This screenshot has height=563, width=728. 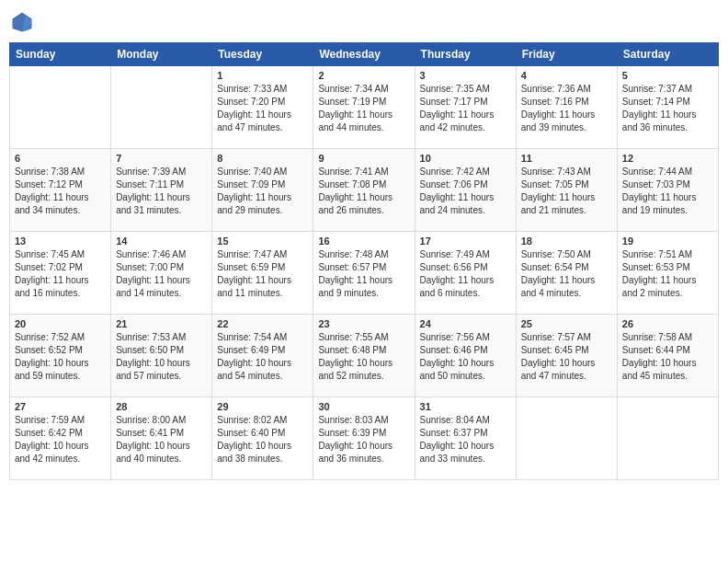 I want to click on day-info: Sunrise: 7:55 AM Sunset: 6:48 PM Dayligh…, so click(x=364, y=357).